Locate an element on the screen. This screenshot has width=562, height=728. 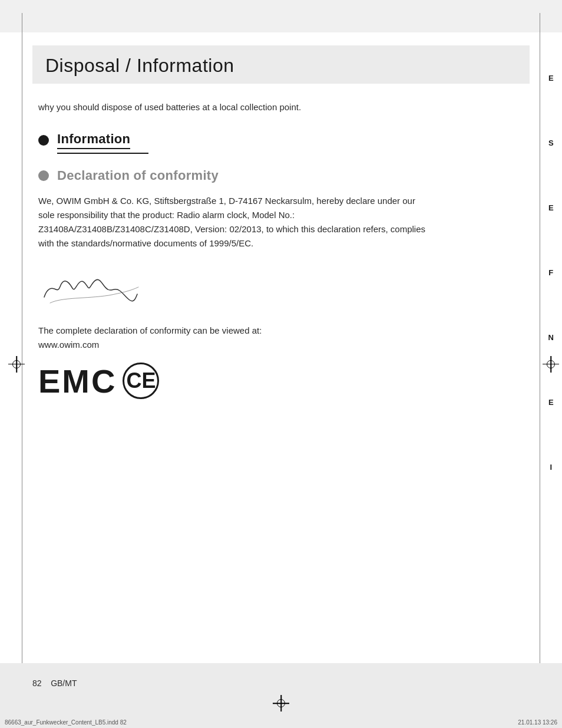
right-letter-e3: E is located at coordinates (551, 402).